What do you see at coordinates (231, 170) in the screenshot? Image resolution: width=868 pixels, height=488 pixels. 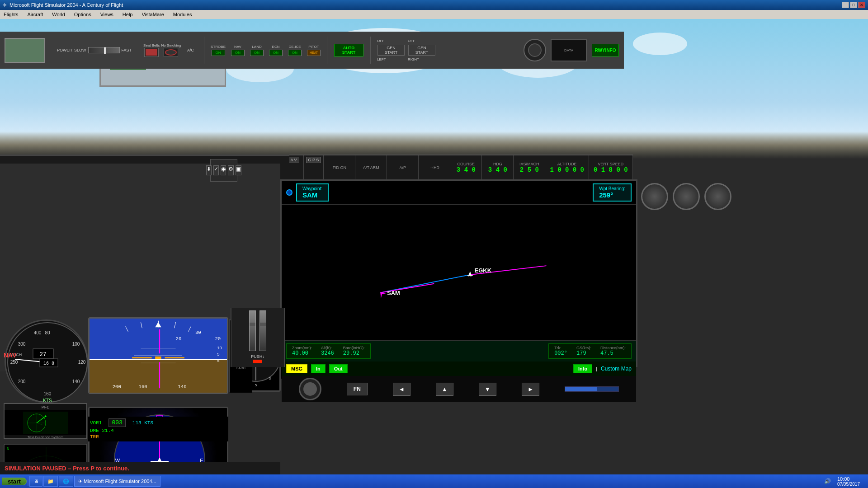 I see `mode-btn-gear: ⚙` at bounding box center [231, 170].